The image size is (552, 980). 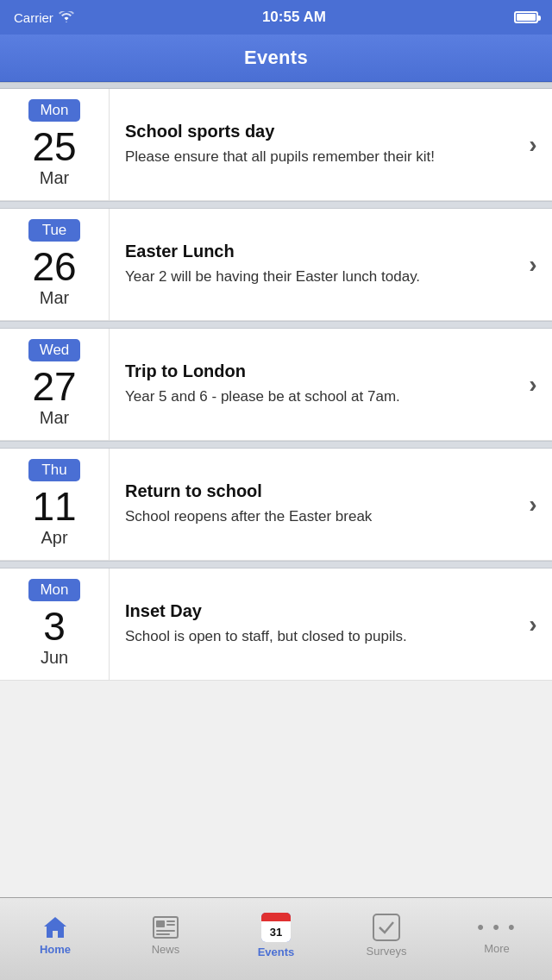 I want to click on tab-more-label: More, so click(x=497, y=949).